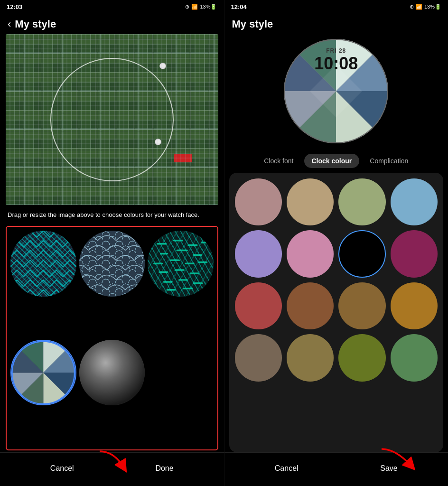  I want to click on tab-clock-colour: Clock colour, so click(332, 161).